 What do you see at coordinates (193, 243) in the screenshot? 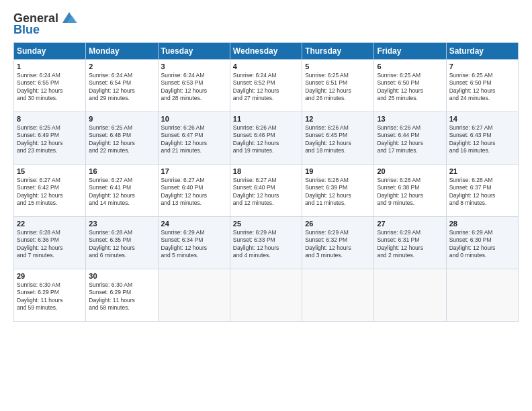
I see `calendar-day: 24Sunrise: 6:29 AM Sunset: 6:34 PM Dayli…` at bounding box center [193, 243].